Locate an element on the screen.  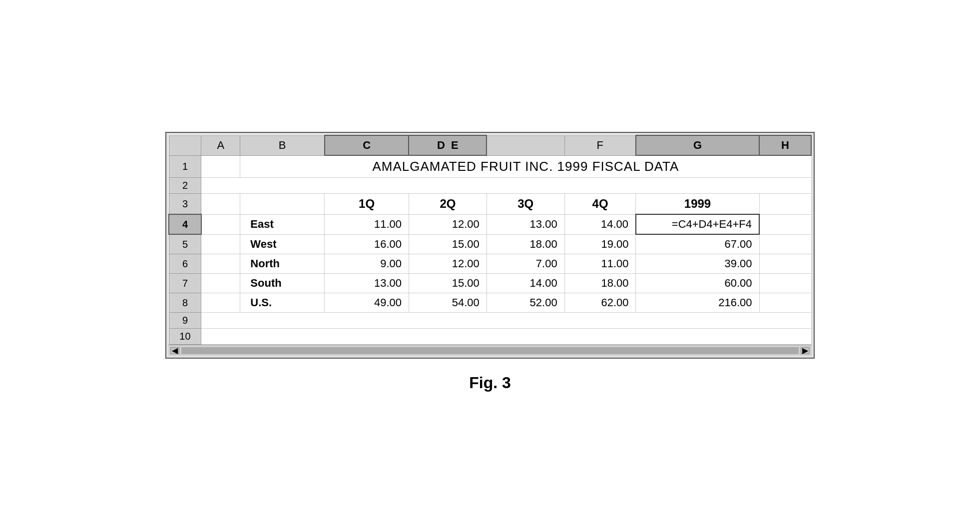
cell-4-east-label: East is located at coordinates (283, 224).